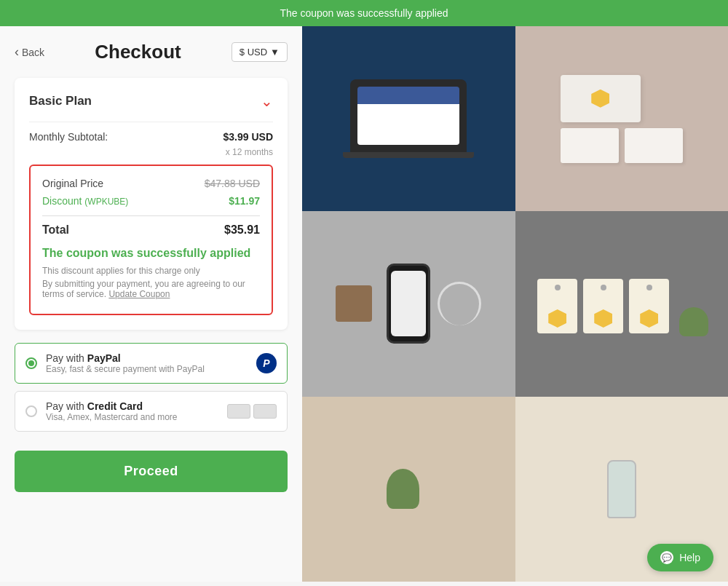  What do you see at coordinates (364, 13) in the screenshot?
I see `notification-text: The coupon was successfully applied` at bounding box center [364, 13].